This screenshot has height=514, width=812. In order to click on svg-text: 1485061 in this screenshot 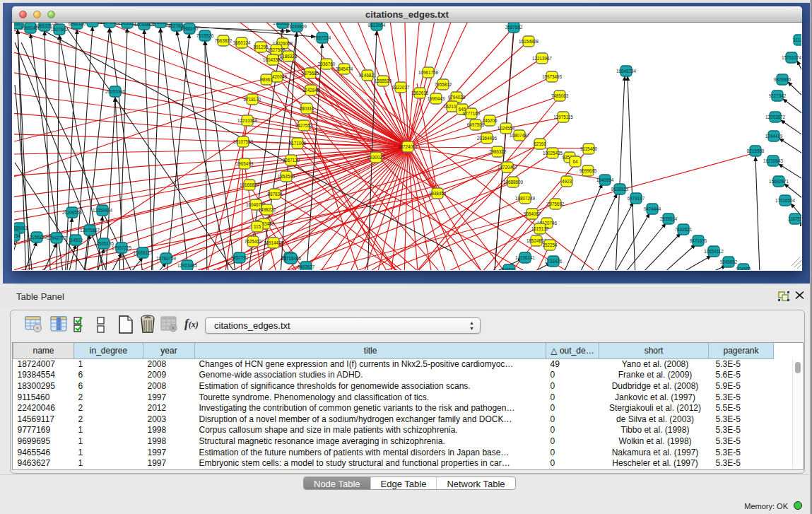, I will do `click(21, 228)`.